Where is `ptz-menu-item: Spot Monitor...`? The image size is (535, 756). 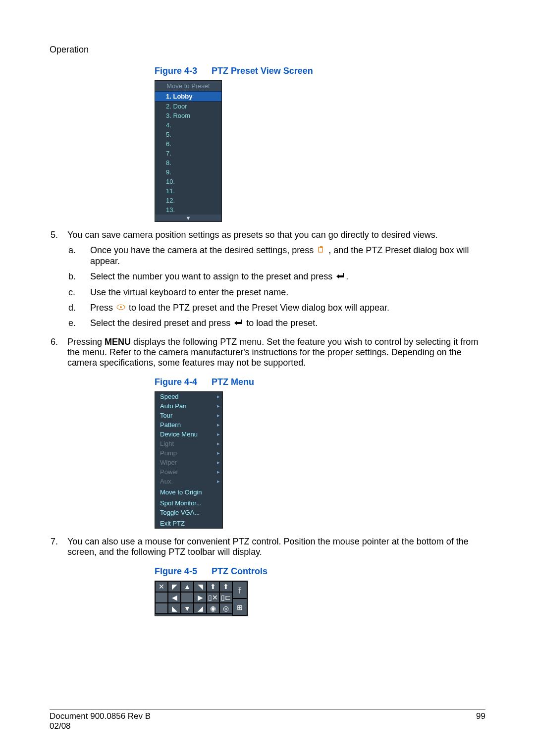
ptz-menu-item: Spot Monitor... is located at coordinates (189, 503).